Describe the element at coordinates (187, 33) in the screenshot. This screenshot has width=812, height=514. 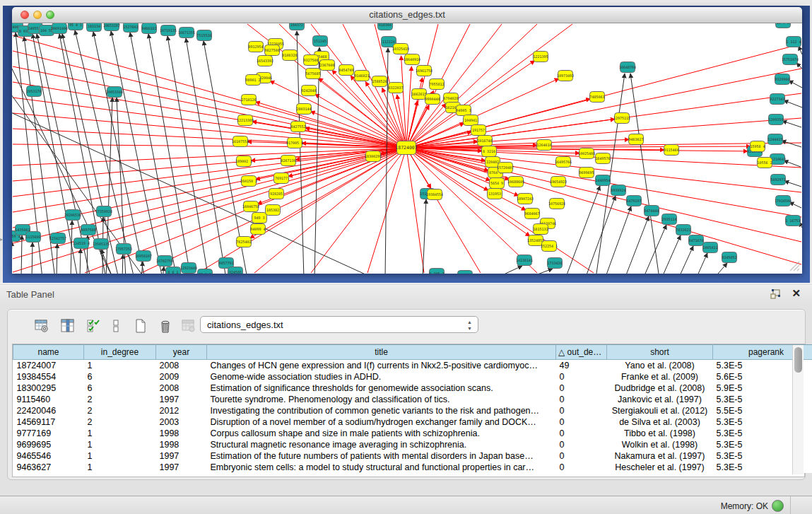
I see `network-node-label: 16671355` at that location.